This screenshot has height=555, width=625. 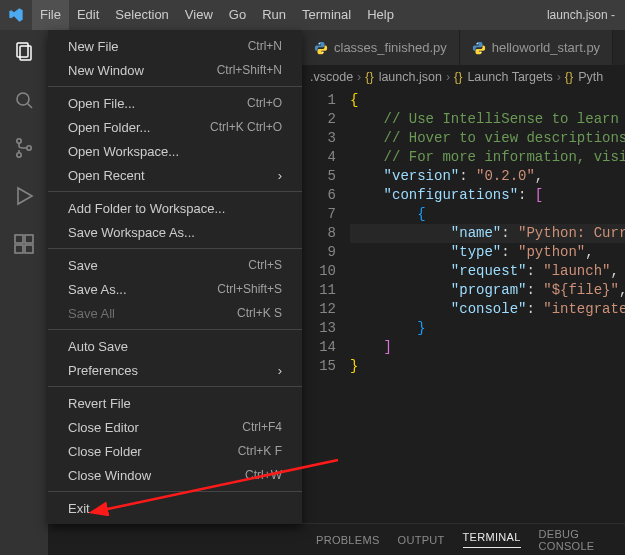 I want to click on code-line: // Use IntelliSense to learn, so click(x=488, y=120).